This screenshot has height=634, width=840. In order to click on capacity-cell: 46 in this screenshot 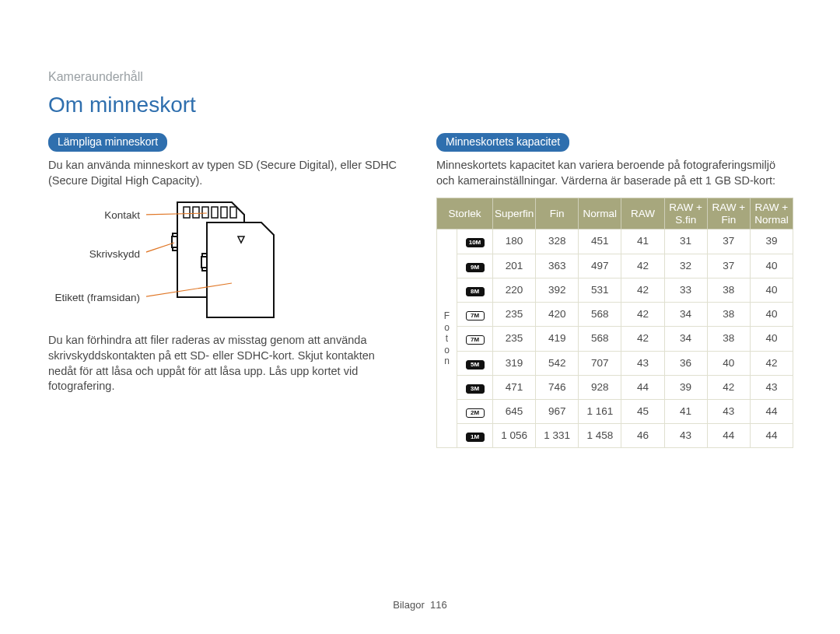, I will do `click(642, 436)`.